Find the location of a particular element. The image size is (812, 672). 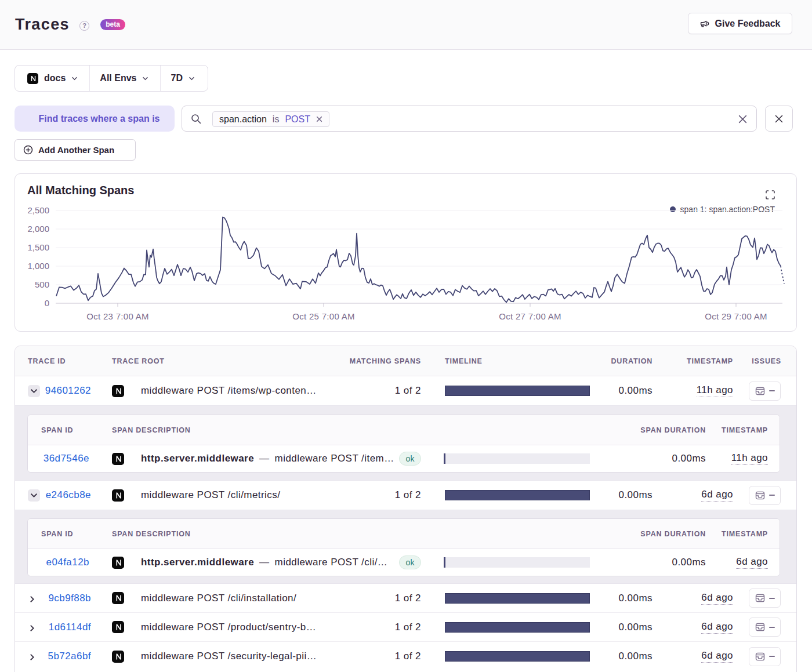

svg-text: 2,000 is located at coordinates (38, 228).